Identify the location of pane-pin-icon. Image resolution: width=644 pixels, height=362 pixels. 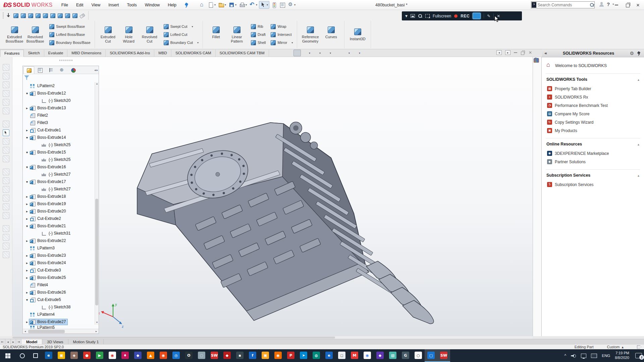
(639, 53).